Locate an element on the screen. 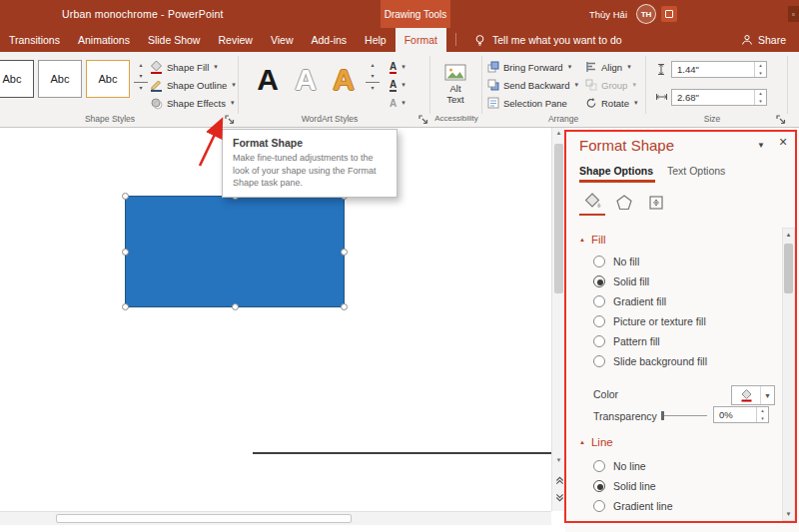 This screenshot has height=532, width=799. alt-text-button: Alt Text is located at coordinates (455, 85).